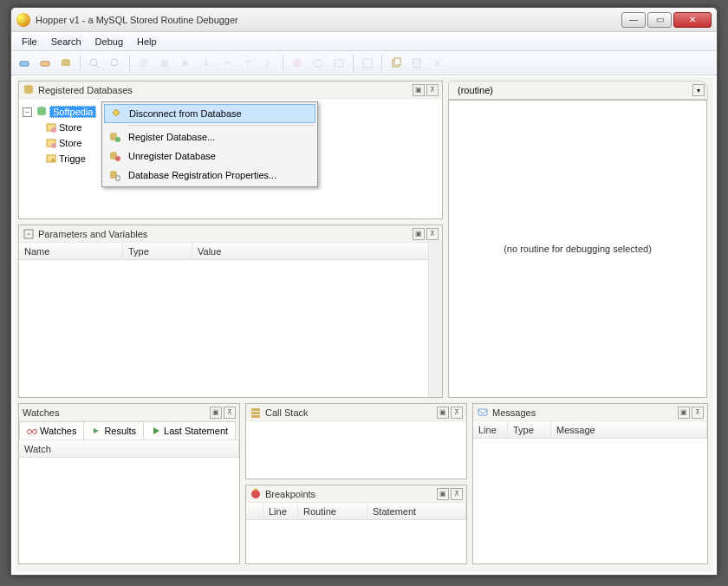  Describe the element at coordinates (364, 42) in the screenshot. I see `menubar: File Search Debug Help` at that location.